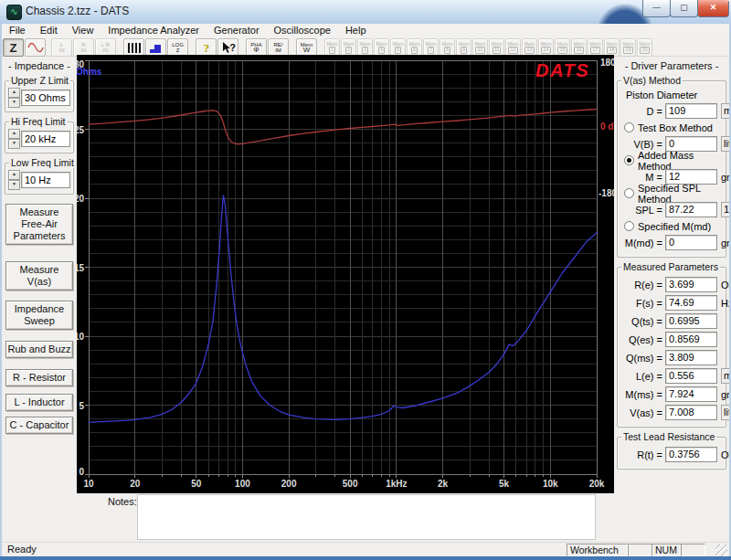 Image resolution: width=731 pixels, height=560 pixels. I want to click on toolbar-memory-4-button: Mem4, so click(382, 48).